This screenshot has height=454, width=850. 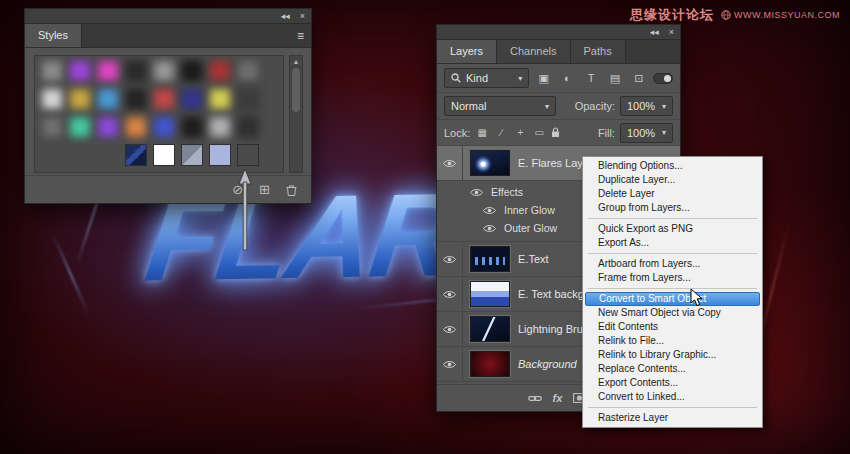 What do you see at coordinates (672, 229) in the screenshot?
I see `menu-item: Quick Export as PNG` at bounding box center [672, 229].